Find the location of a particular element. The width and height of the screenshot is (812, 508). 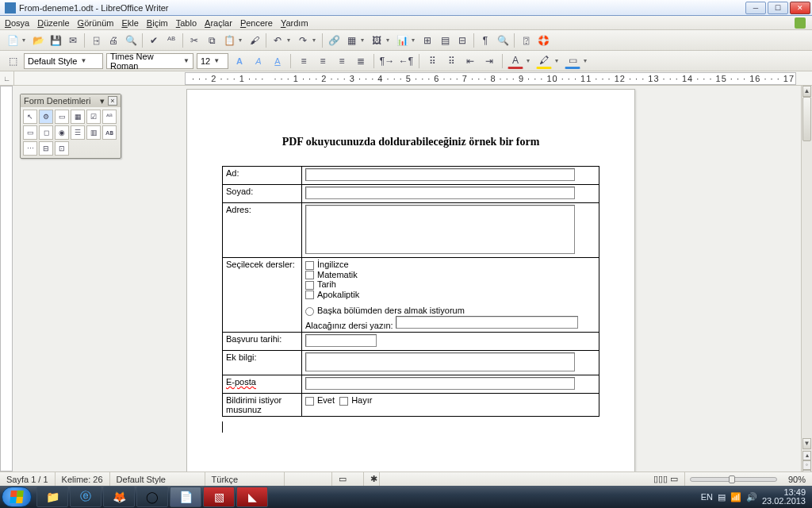

vertical-ruler is located at coordinates (6, 279).